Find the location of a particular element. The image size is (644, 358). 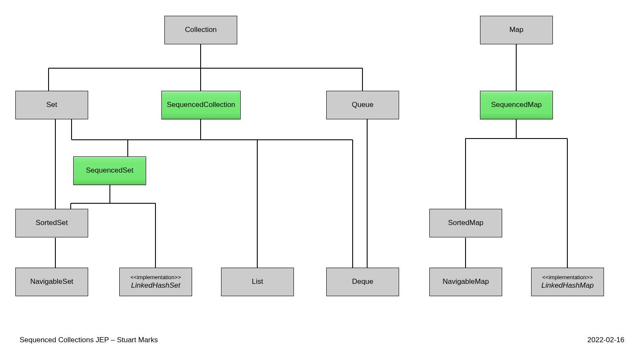

node-label: Queue is located at coordinates (363, 105).